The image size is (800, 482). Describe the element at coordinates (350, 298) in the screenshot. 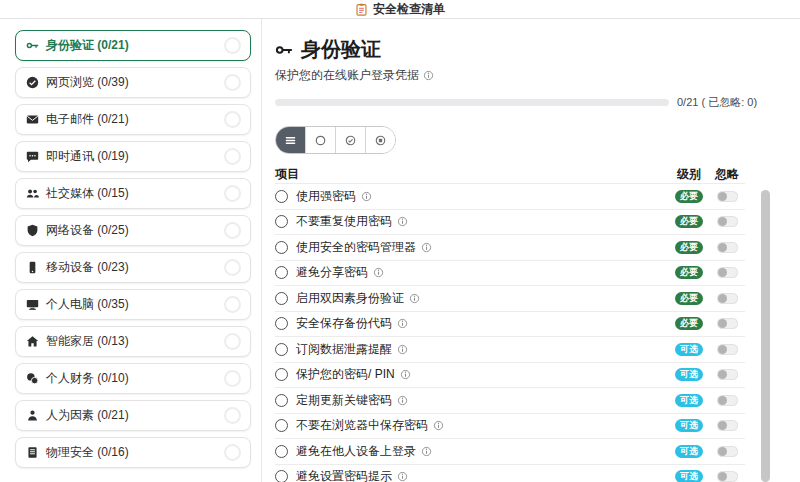

I see `item-label: 启用双因素身份验证` at that location.